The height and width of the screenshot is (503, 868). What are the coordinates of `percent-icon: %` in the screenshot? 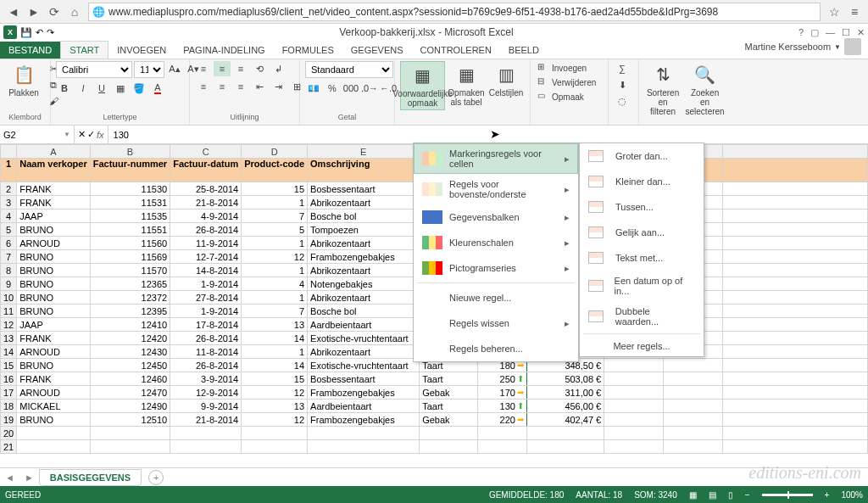 It's located at (332, 88).